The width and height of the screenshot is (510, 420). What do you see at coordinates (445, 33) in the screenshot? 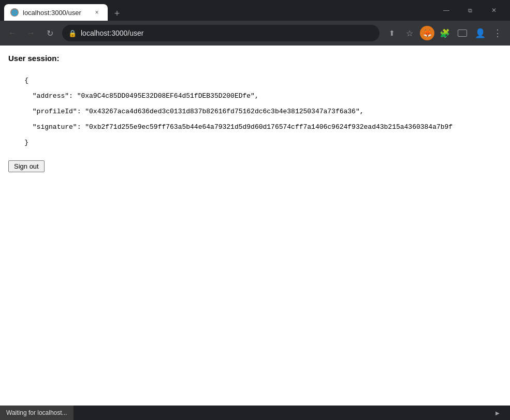
I see `toolbar-icons: ⬆ ☆ 🦊 🧩 👤 ⋮` at bounding box center [445, 33].